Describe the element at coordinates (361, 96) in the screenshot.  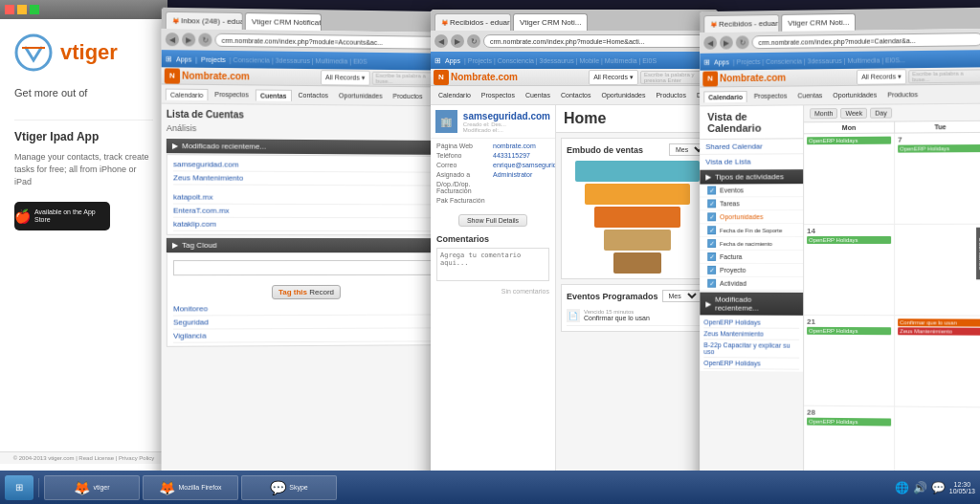
I see `menu-oportunidades: Oportunidades` at that location.